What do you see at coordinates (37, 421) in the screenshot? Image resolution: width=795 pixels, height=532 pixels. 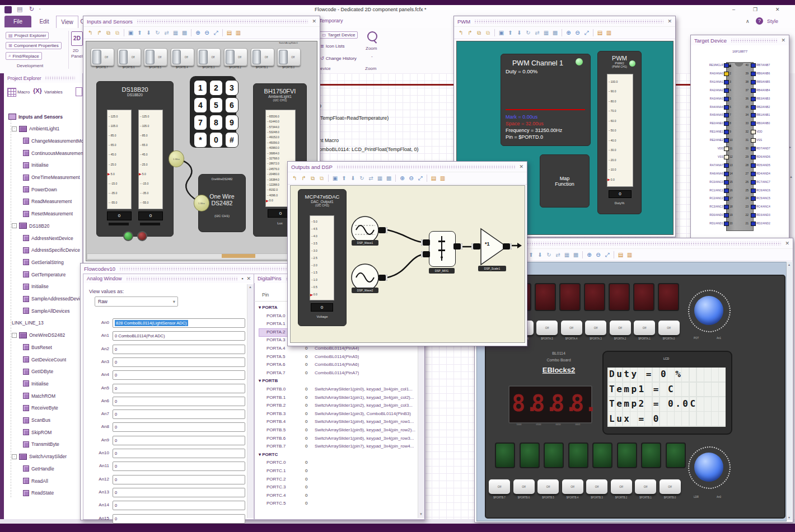 I see `tree-macro-scanbus: ScanBus` at bounding box center [37, 421].